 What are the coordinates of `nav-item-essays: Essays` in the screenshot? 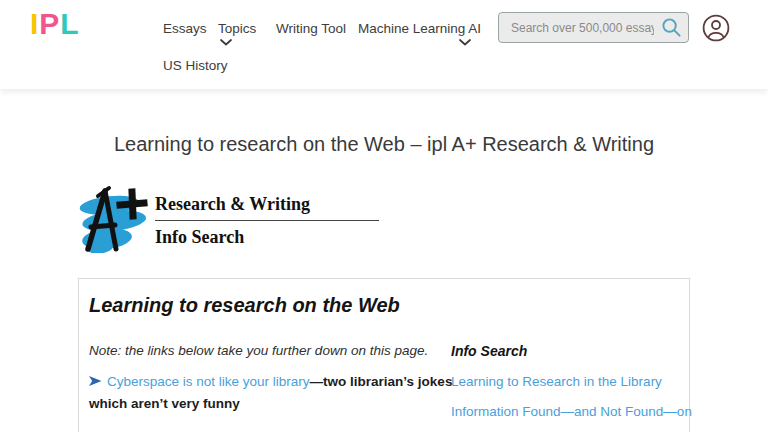 It's located at (185, 28).